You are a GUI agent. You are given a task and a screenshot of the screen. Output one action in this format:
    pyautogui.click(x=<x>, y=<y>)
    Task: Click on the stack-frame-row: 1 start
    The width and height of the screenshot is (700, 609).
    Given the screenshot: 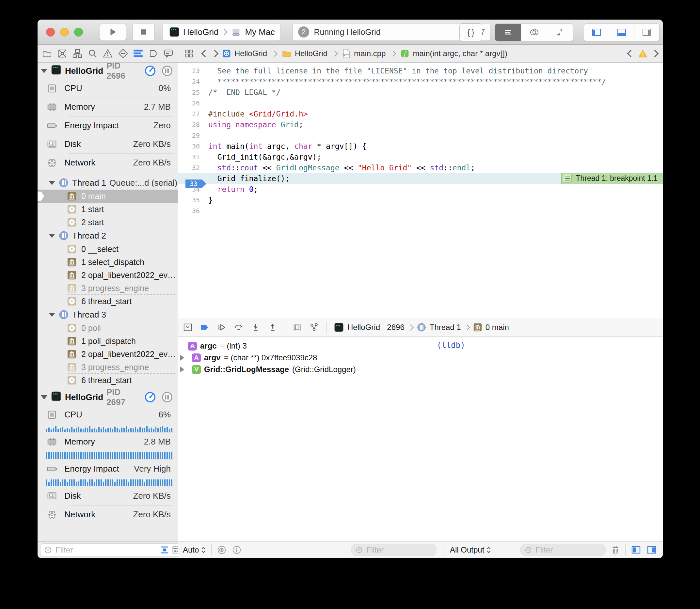 What is the action you would take?
    pyautogui.click(x=107, y=209)
    